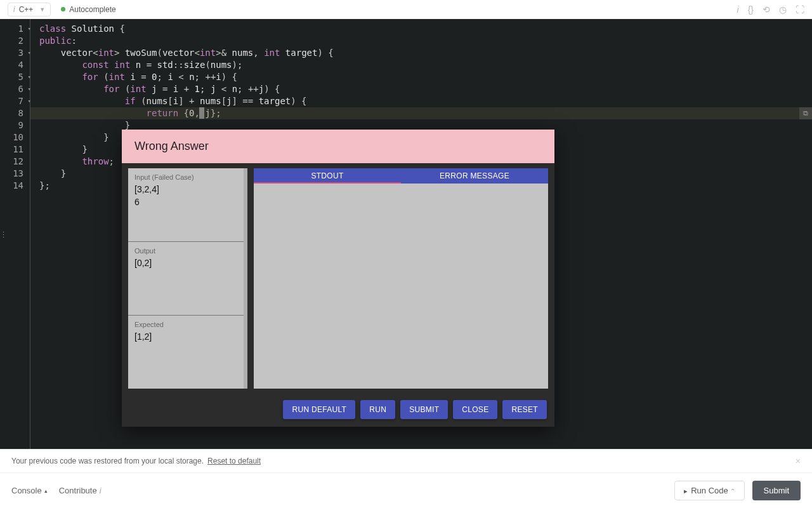 The image size is (812, 508). Describe the element at coordinates (80, 490) in the screenshot. I see `contribute-link: Contribute i` at that location.